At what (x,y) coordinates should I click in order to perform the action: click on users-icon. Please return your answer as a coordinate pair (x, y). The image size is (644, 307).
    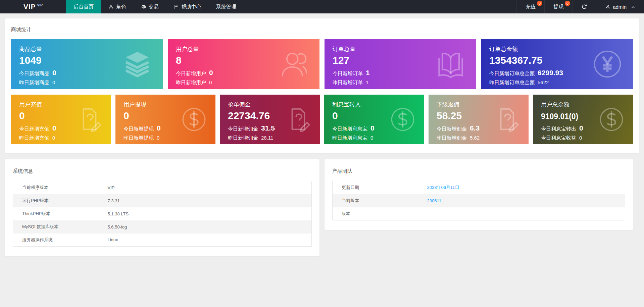
    Looking at the image, I should click on (294, 64).